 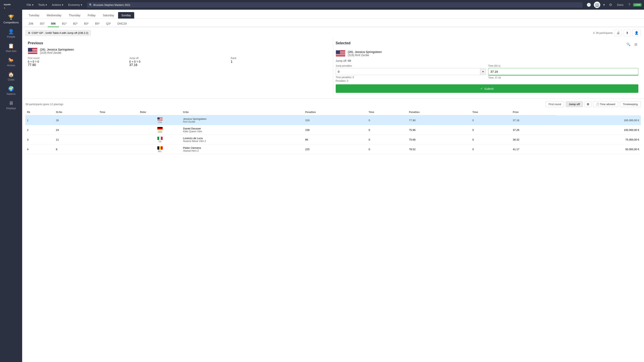 What do you see at coordinates (11, 62) in the screenshot?
I see `sidebar-item-horses: 🐎 Horses` at bounding box center [11, 62].